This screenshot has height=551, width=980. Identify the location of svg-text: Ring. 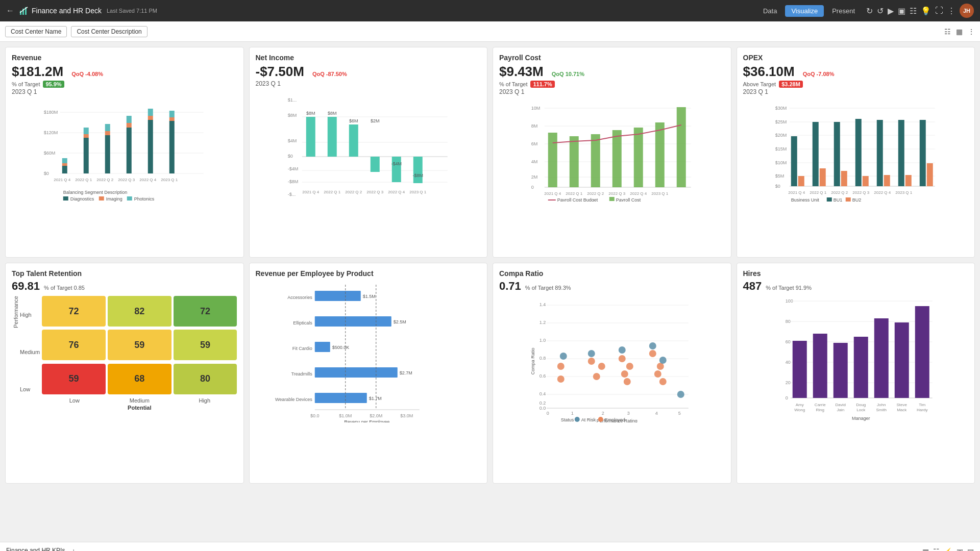
(820, 410).